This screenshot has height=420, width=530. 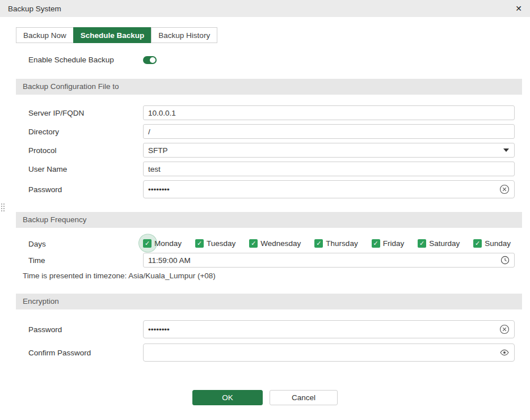 What do you see at coordinates (228, 398) in the screenshot?
I see `ok-button: OK` at bounding box center [228, 398].